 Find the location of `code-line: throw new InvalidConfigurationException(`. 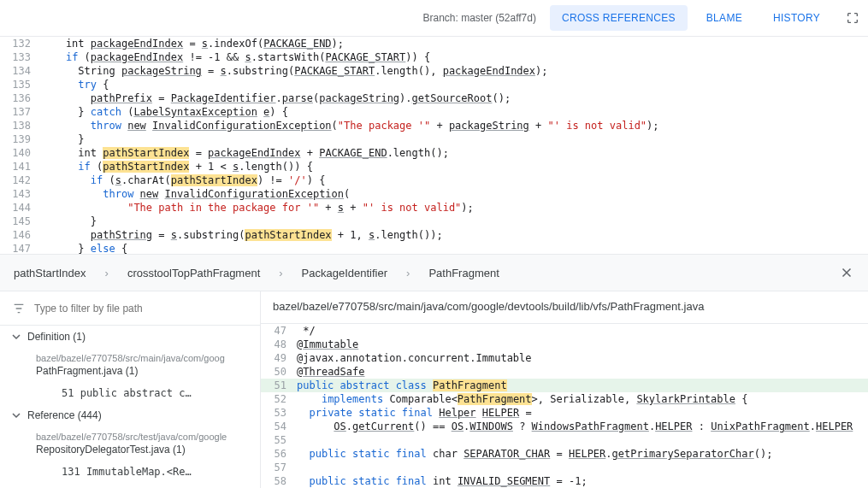

code-line: throw new InvalidConfigurationException( is located at coordinates (195, 194).